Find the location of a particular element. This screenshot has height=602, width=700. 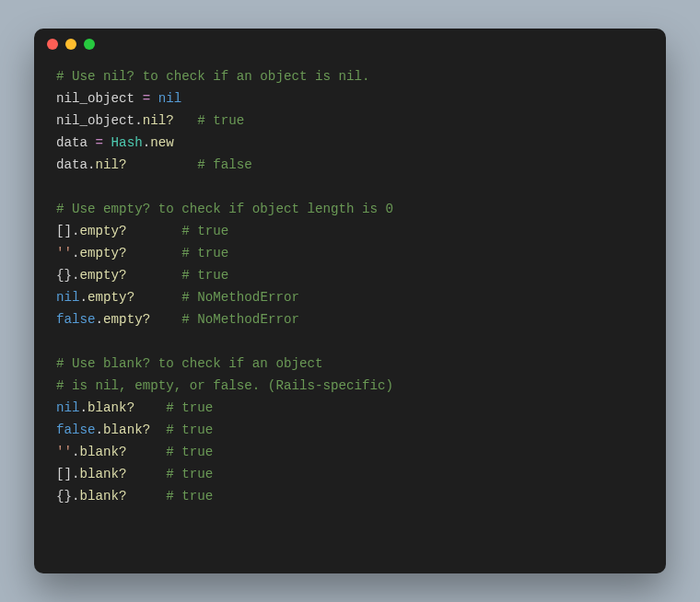

code-line: false.blank? # true is located at coordinates (350, 430).